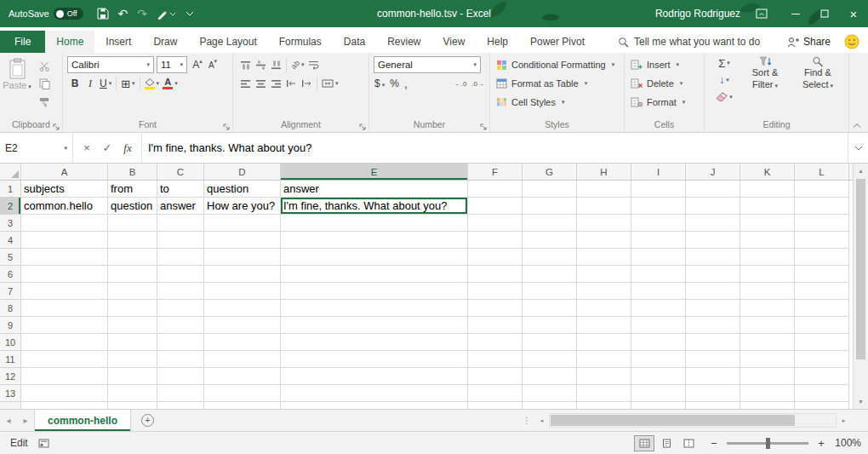  Describe the element at coordinates (550, 257) in the screenshot. I see `cell-G5` at that location.